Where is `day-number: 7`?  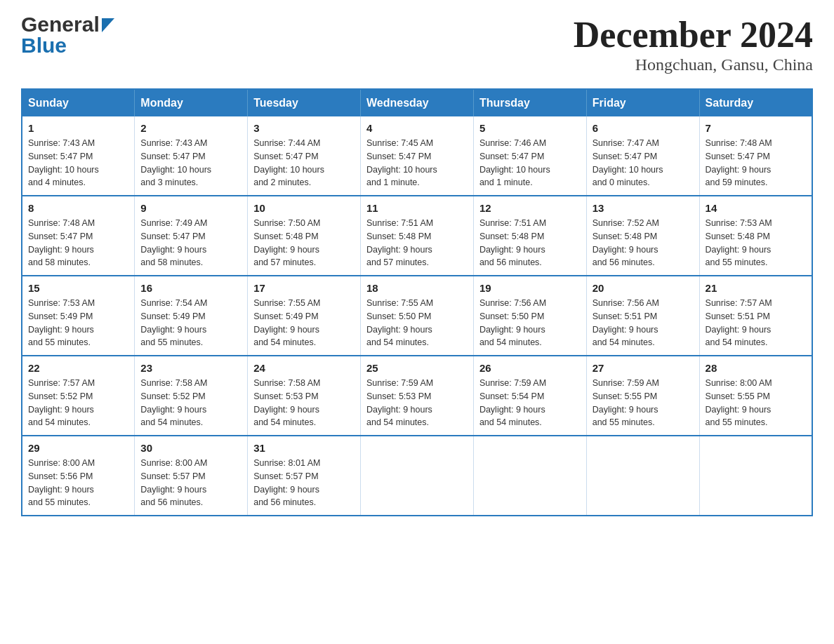 day-number: 7 is located at coordinates (755, 128).